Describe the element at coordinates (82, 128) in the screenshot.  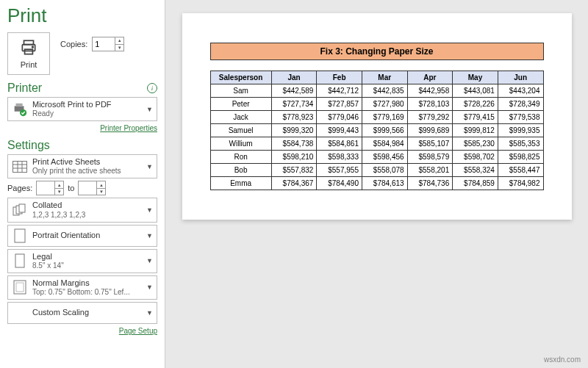
I see `printer-properties-link: Printer Properties` at that location.